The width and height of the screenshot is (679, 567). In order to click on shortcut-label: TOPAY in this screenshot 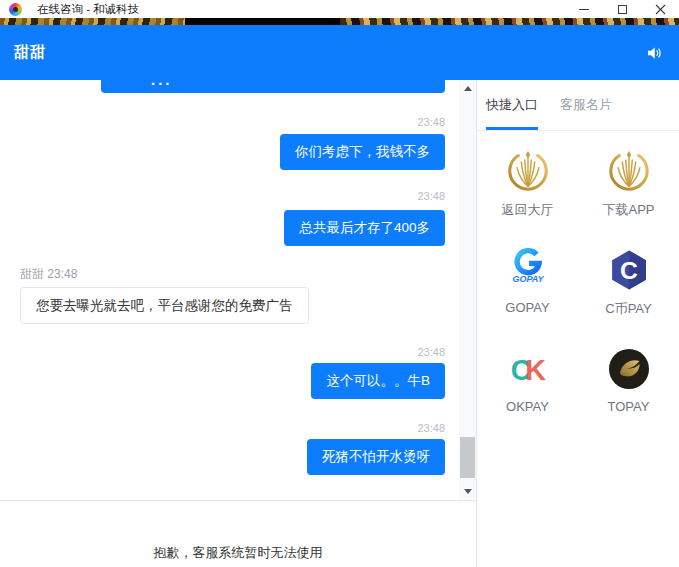, I will do `click(629, 406)`.